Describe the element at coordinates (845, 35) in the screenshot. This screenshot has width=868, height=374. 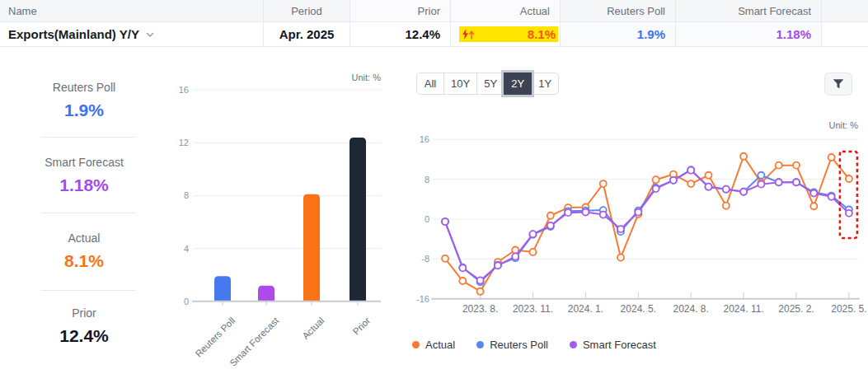
I see `row-spacer` at that location.